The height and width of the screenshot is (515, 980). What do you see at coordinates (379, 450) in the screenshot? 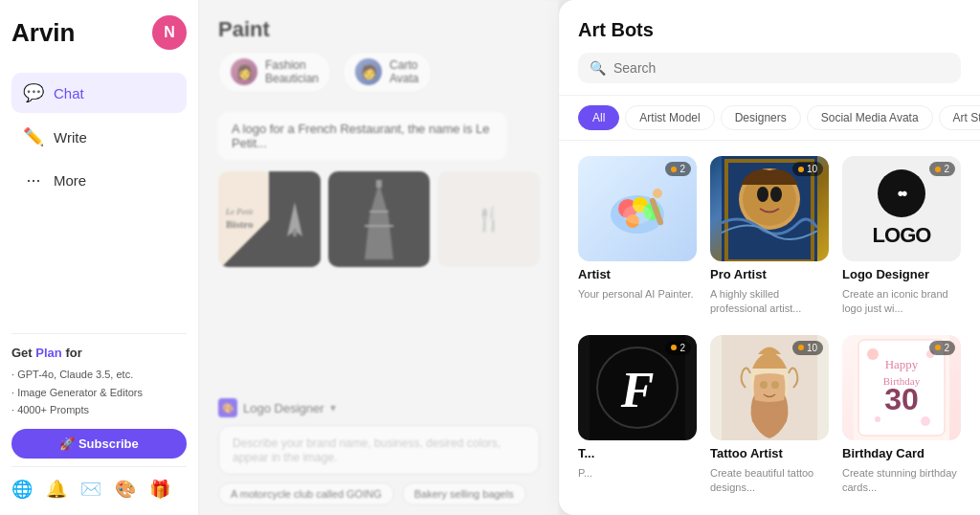
I see `chat-input: Describe your brand name, business, desi…` at bounding box center [379, 450].